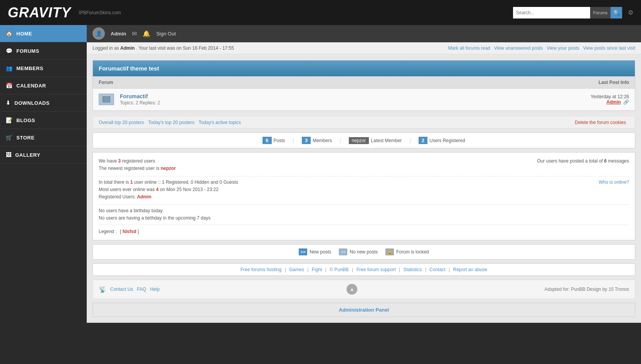 This screenshot has width=641, height=364. Describe the element at coordinates (267, 140) in the screenshot. I see `posts-count: 6` at that location.